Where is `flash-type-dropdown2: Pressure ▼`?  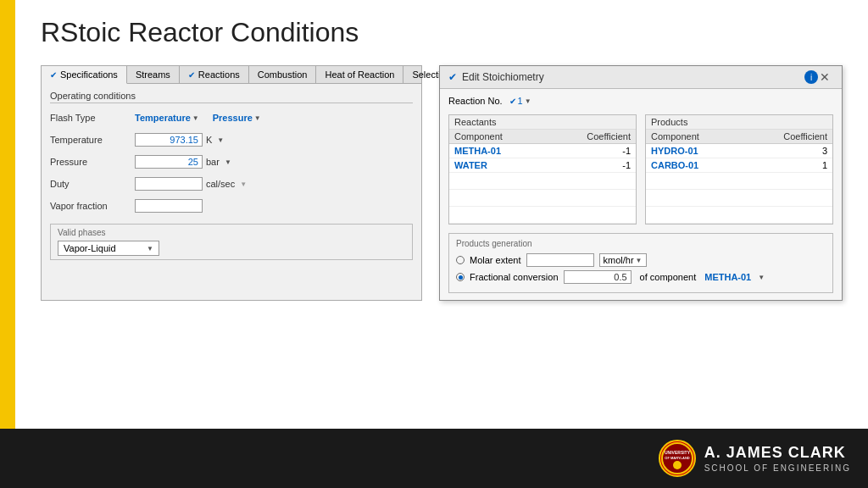
flash-type-dropdown2: Pressure ▼ is located at coordinates (237, 118).